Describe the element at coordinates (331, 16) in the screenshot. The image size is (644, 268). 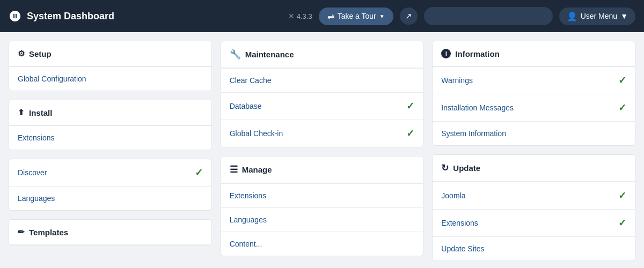
I see `tour-icon: ⇌` at that location.